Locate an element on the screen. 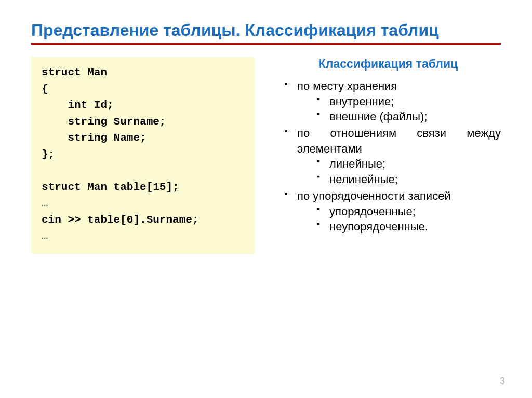 This screenshot has height=398, width=532. list-item-label: упорядоченные; is located at coordinates (373, 212).